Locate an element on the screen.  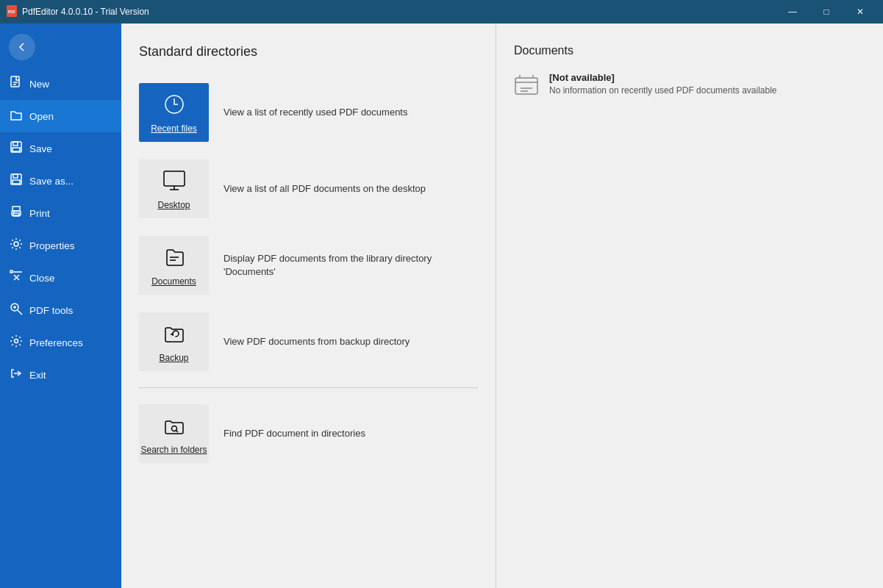
open-icon is located at coordinates (16, 116).